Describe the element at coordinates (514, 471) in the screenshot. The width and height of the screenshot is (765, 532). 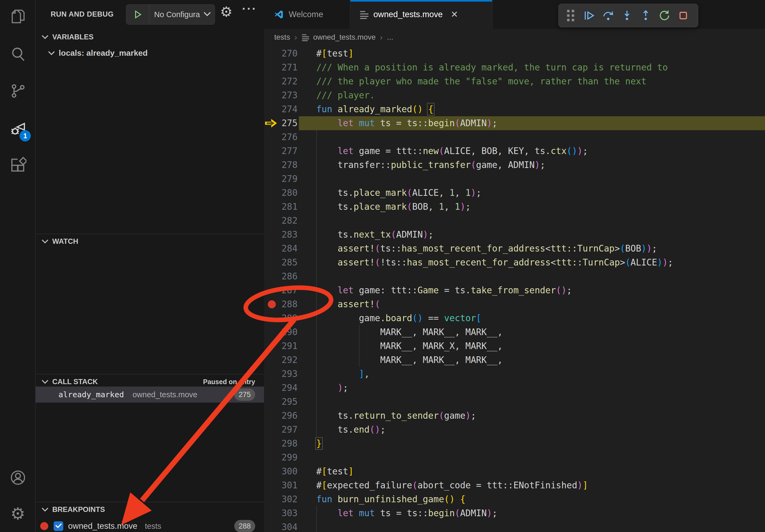
I see `code-line-300: 300#[test]` at that location.